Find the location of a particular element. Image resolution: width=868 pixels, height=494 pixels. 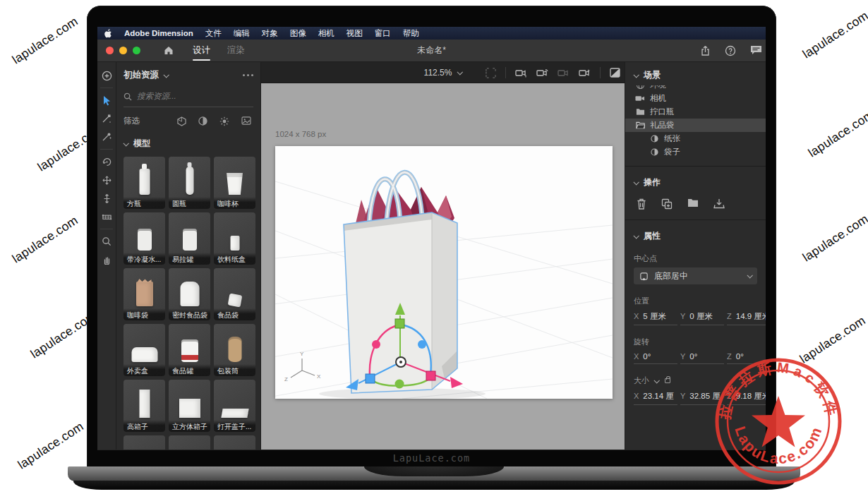

scene-item: 礼品袋 is located at coordinates (696, 126).